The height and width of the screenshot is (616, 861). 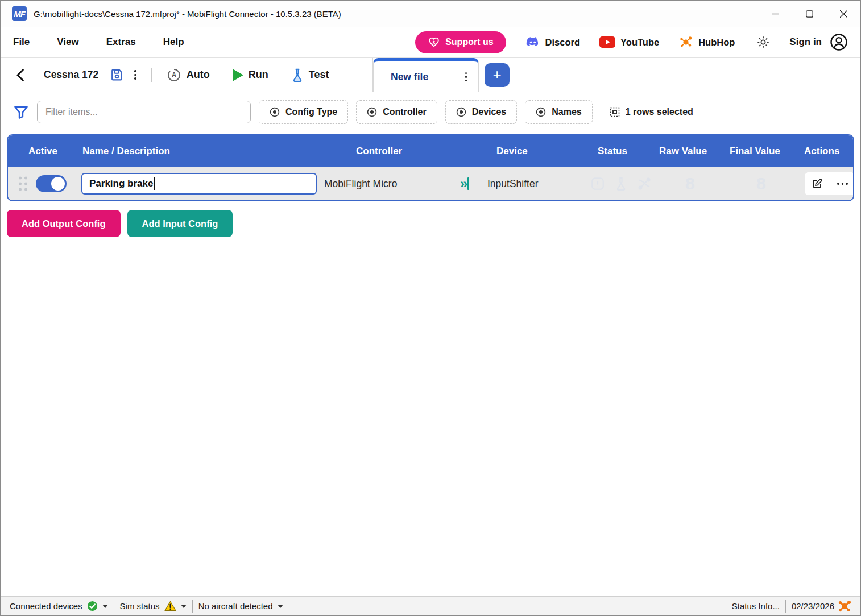 What do you see at coordinates (822, 151) in the screenshot?
I see `column-actions: Actions` at bounding box center [822, 151].